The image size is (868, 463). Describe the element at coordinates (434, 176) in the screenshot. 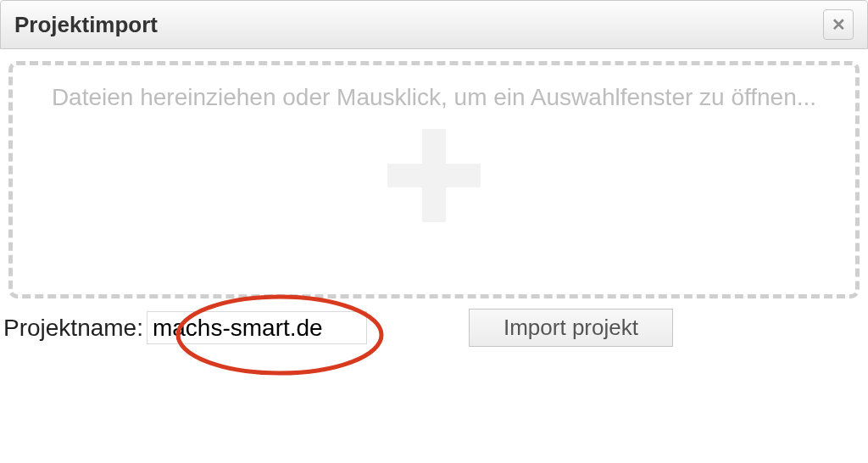

I see `plus-icon` at that location.